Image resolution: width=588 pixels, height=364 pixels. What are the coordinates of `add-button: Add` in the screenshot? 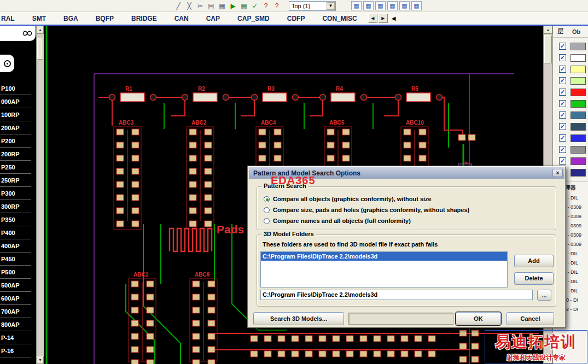 It's located at (534, 261).